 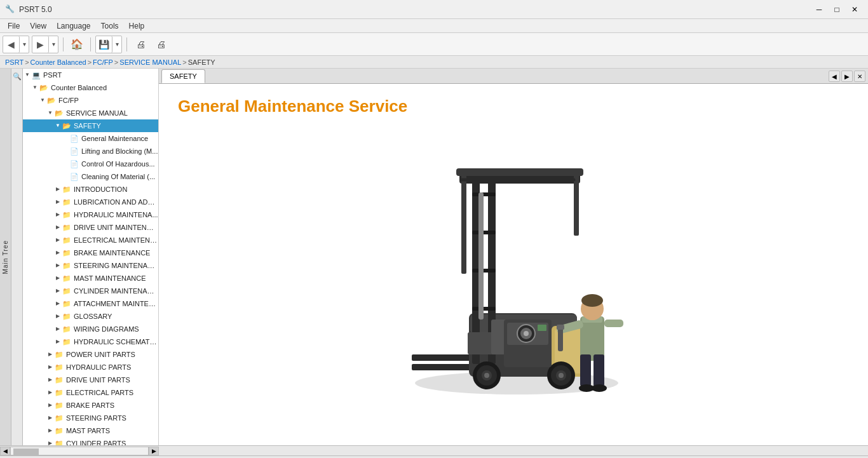 What do you see at coordinates (5, 451) in the screenshot?
I see `scroll-left-button: ◀` at bounding box center [5, 451].